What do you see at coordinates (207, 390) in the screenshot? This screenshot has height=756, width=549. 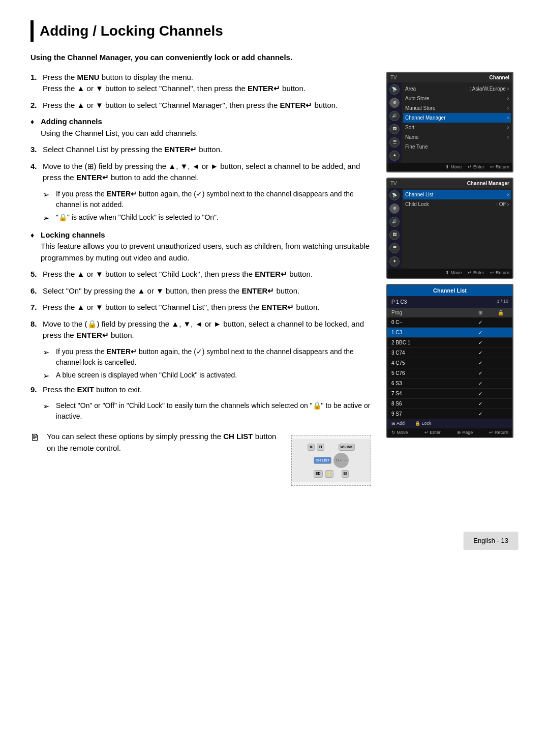 I see `step-9-content: Press the EXIT button to exit.` at bounding box center [207, 390].